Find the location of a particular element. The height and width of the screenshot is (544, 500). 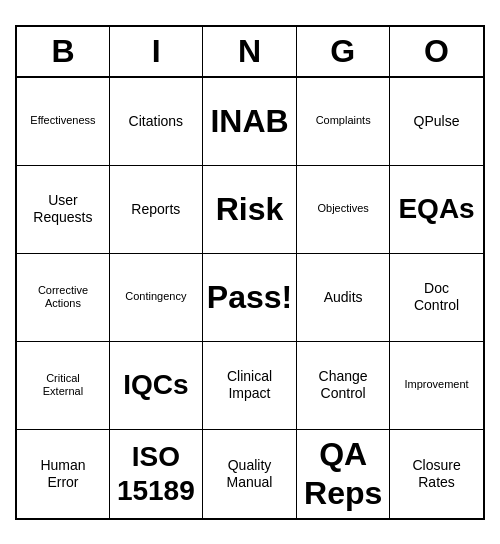

header-letter-G: G is located at coordinates (344, 52).